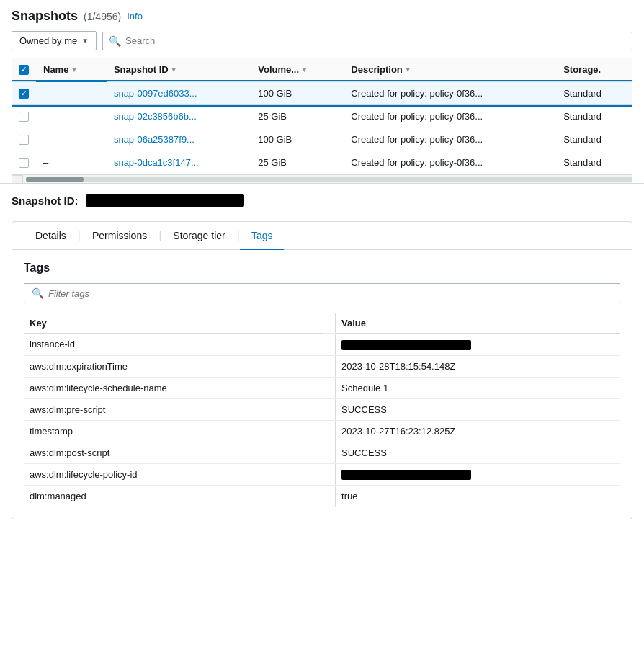 This screenshot has height=647, width=644. I want to click on select-all-header, so click(24, 71).